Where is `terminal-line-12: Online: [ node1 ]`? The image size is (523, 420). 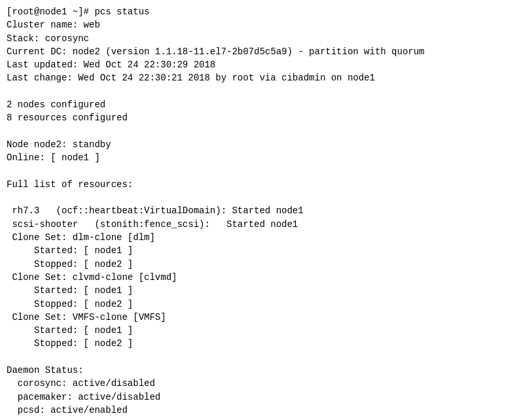
terminal-line-12: Online: [ node1 ] is located at coordinates (262, 158).